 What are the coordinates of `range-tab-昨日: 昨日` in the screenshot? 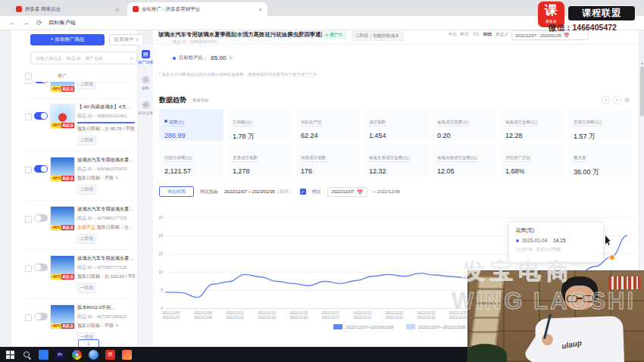 It's located at (464, 35).